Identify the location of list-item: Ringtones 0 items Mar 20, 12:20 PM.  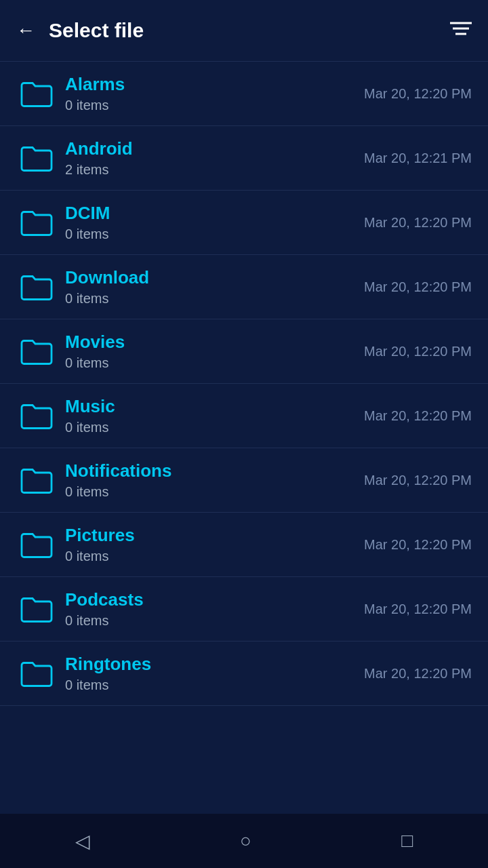
(244, 674).